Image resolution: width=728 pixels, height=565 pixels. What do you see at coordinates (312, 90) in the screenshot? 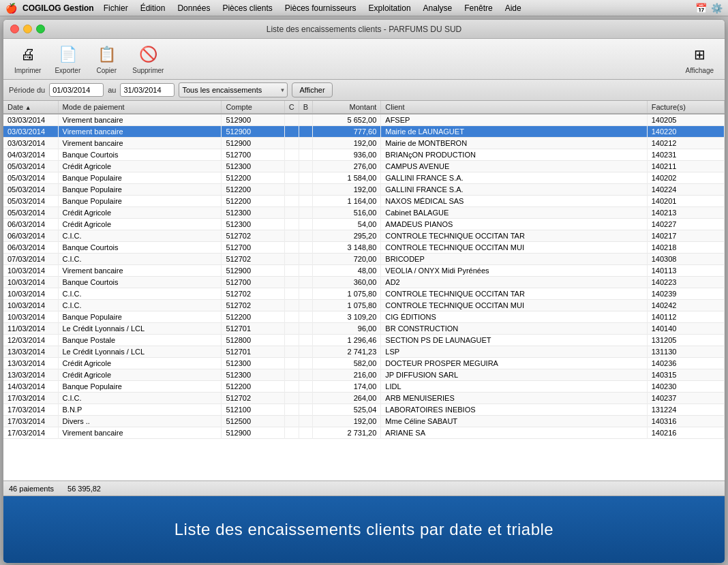
I see `afficher-button: Afficher` at bounding box center [312, 90].